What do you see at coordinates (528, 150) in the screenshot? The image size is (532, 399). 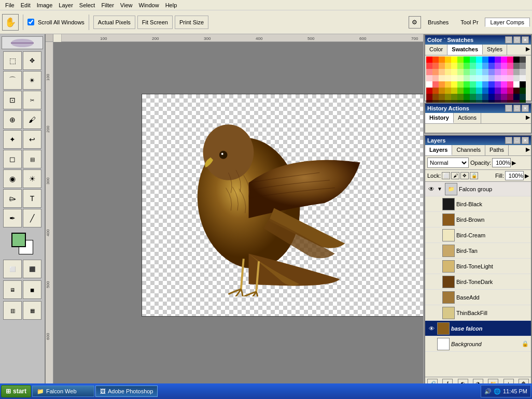 I see `layers-options-btn: ▶` at bounding box center [528, 150].